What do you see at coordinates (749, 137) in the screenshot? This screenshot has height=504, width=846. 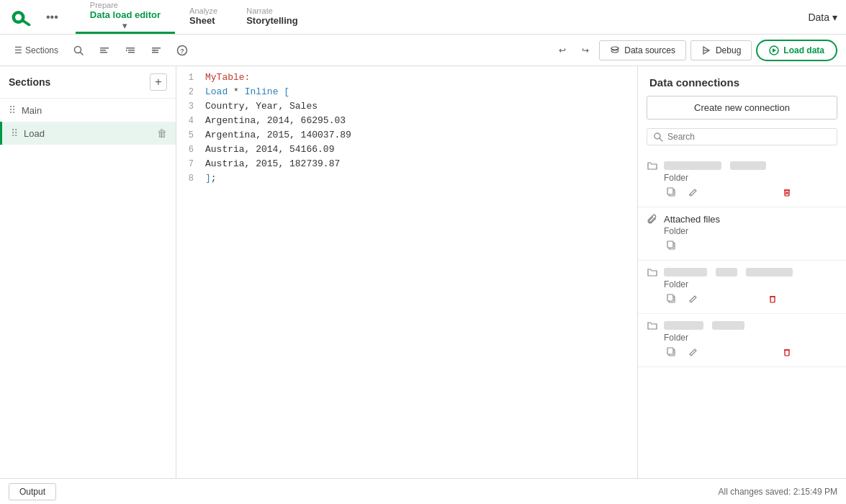 I see `search-connections-input` at bounding box center [749, 137].